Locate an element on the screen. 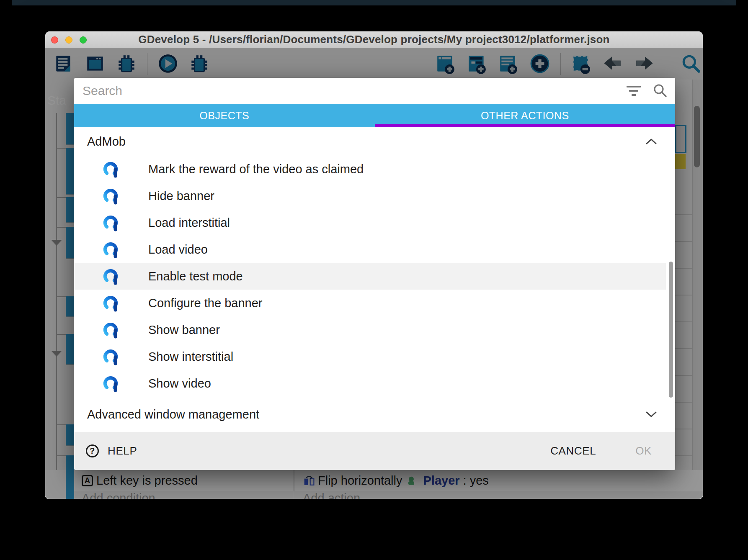 Image resolution: width=748 pixels, height=560 pixels. help-icon: ? is located at coordinates (92, 451).